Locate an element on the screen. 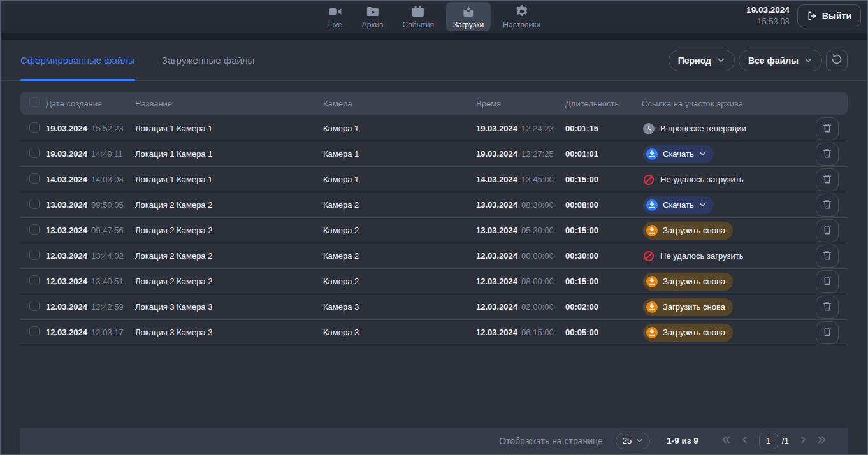 Image resolution: width=868 pixels, height=455 pixels. tab-downloaded-files: Загруженные файлы is located at coordinates (208, 60).